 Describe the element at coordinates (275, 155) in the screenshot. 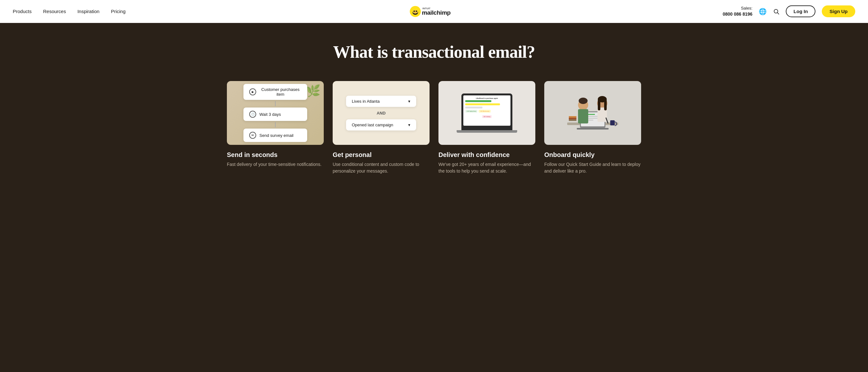

I see `card-1-title: Send in seconds` at that location.